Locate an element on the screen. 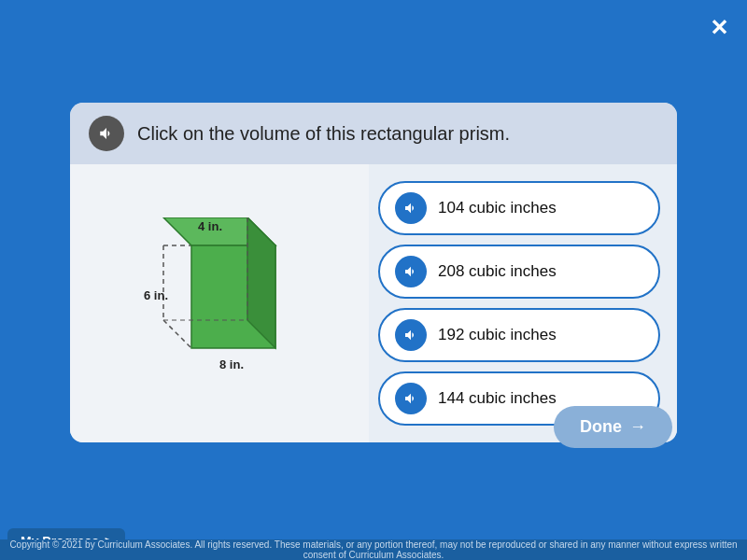 The height and width of the screenshot is (560, 747). copyright-text: Copyright © 2021 by Curriculum Associate… is located at coordinates (374, 550).